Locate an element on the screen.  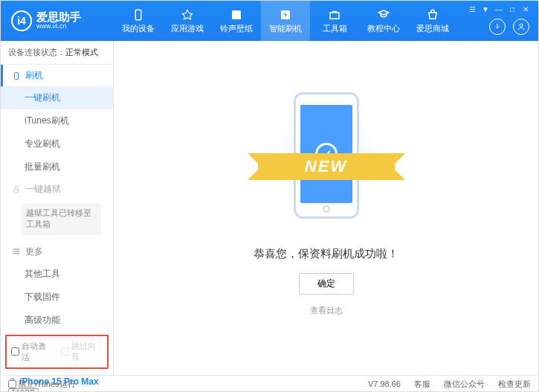
close-icon: ✕ is located at coordinates (526, 9).